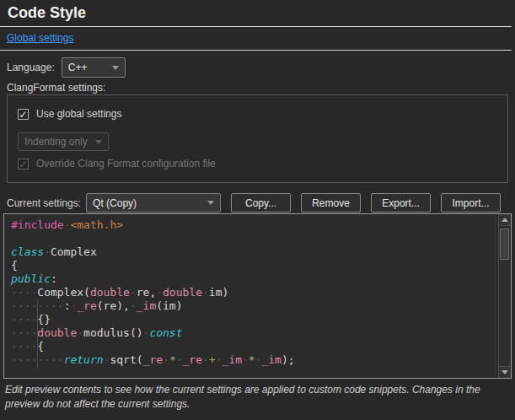  What do you see at coordinates (56, 88) in the screenshot?
I see `clangformat-section-label: ClangFormat settings:` at bounding box center [56, 88].